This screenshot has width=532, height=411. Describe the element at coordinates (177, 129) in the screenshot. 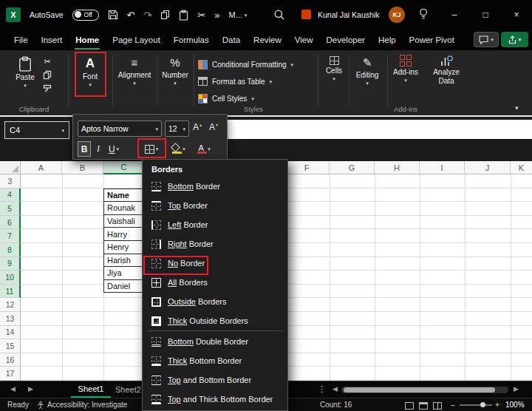

I see `font-size-combo: 12 ▾` at that location.